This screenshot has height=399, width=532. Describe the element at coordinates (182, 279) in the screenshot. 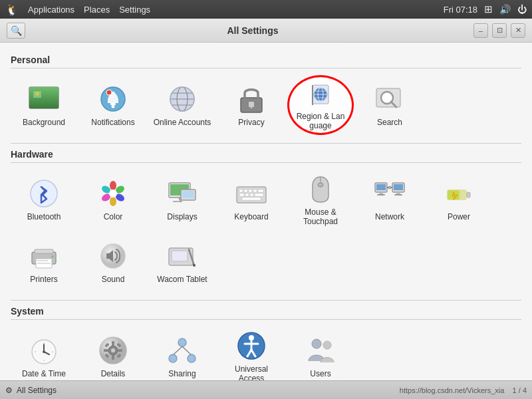

I see `wacom-tablet-label: Wacom Tablet` at that location.